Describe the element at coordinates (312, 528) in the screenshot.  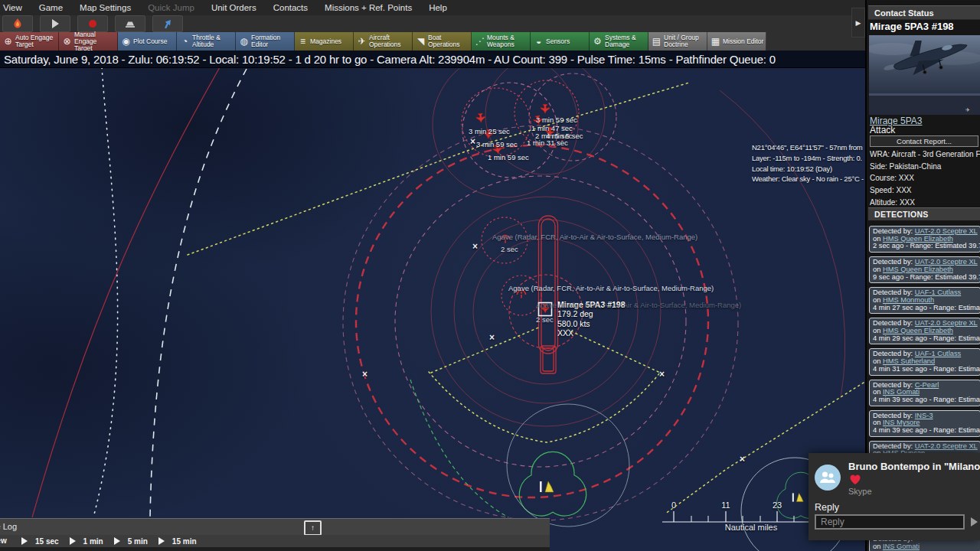
I see `raise-log-button: ↑` at that location.